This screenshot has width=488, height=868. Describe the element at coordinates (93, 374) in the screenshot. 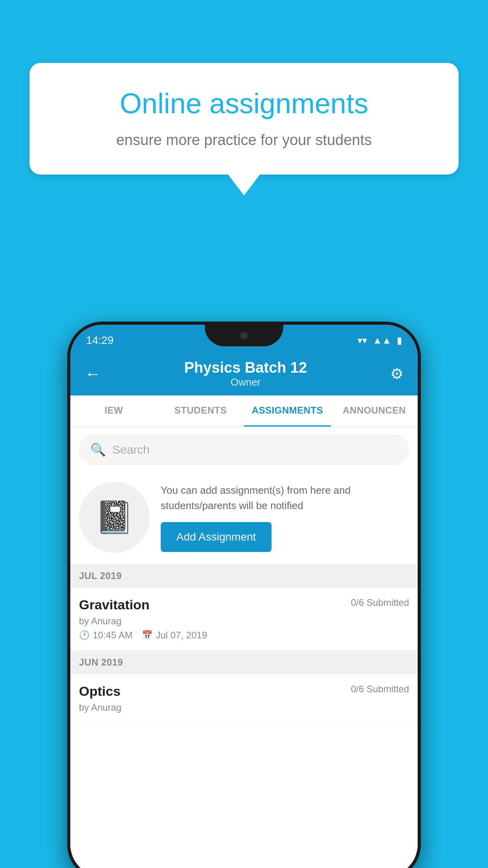

I see `back-button: ←` at that location.